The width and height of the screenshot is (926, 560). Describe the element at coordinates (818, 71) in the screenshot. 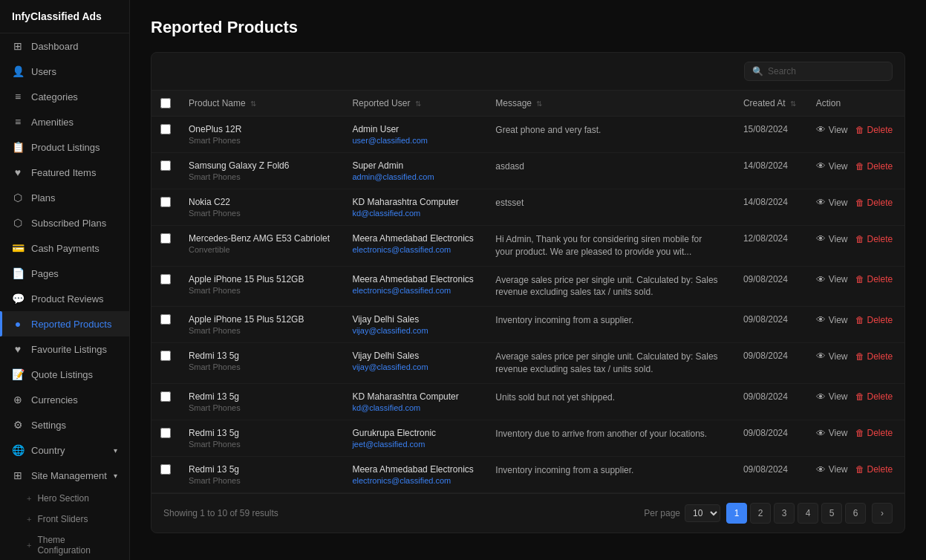

I see `search-box: 🔍` at that location.